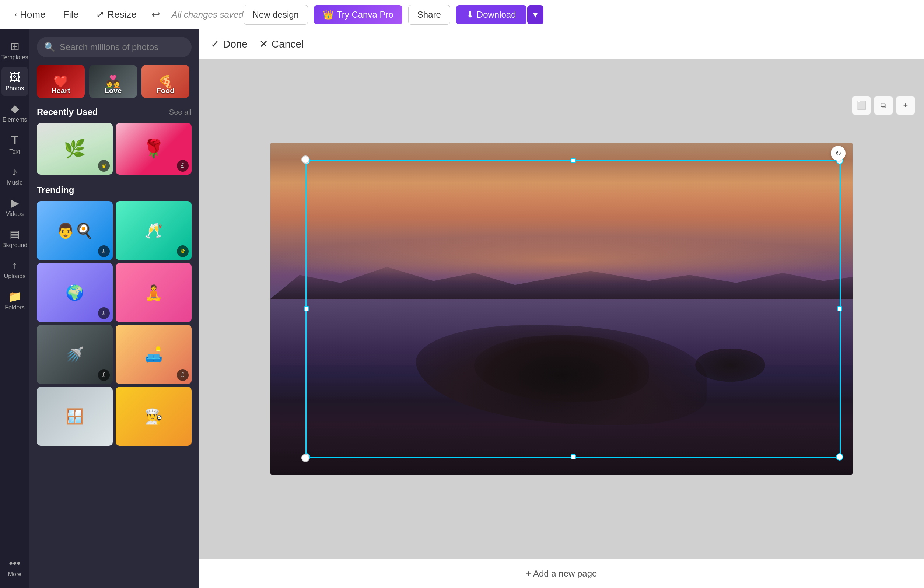 Image resolution: width=924 pixels, height=588 pixels. What do you see at coordinates (126, 15) in the screenshot?
I see `nav-left: ‹ Home File ⤢ Resize ↩ All changes saved` at bounding box center [126, 15].